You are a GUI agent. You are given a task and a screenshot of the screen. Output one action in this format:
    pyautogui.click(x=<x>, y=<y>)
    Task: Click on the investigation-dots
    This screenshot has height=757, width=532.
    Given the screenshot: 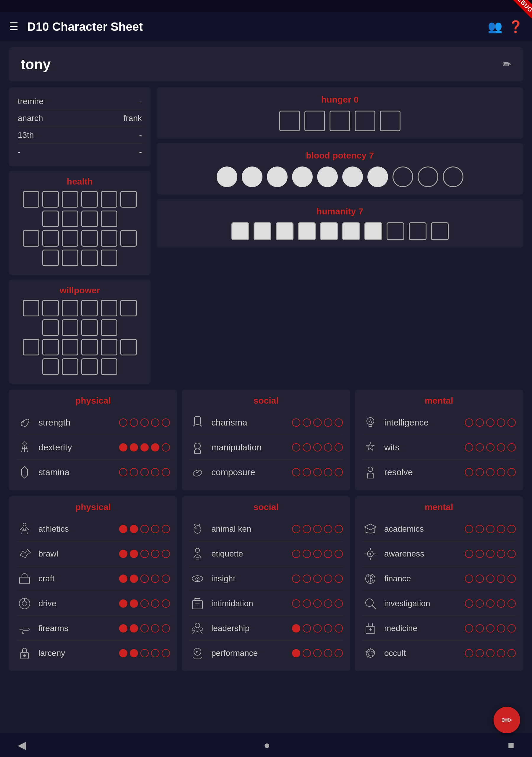 What is the action you would take?
    pyautogui.click(x=490, y=603)
    